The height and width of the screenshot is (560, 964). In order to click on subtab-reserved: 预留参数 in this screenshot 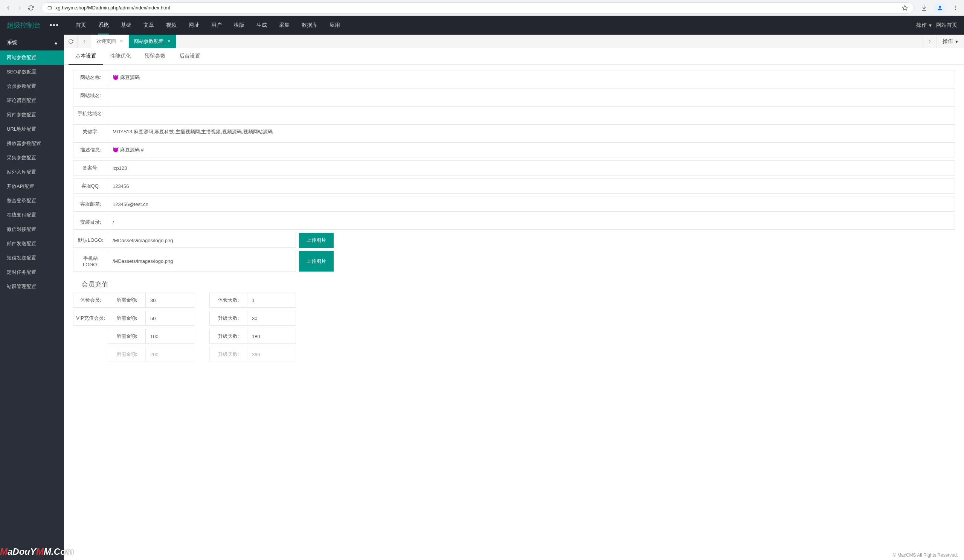, I will do `click(155, 56)`.